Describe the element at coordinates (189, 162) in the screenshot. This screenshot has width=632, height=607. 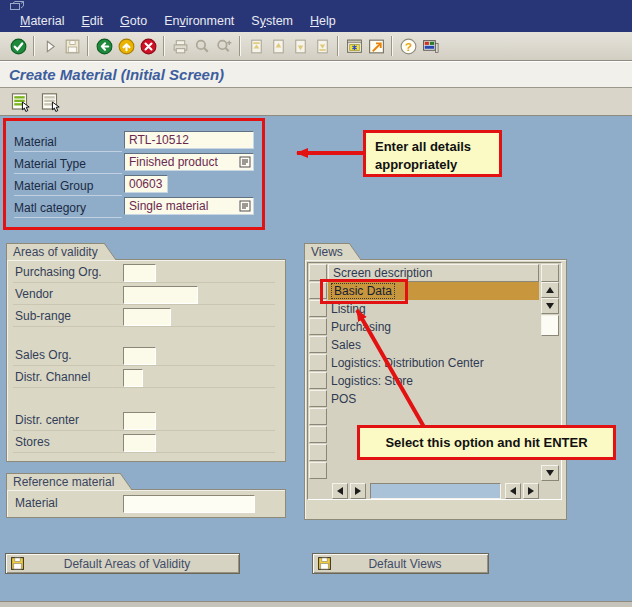
I see `field-input-material-type: Finished product` at that location.